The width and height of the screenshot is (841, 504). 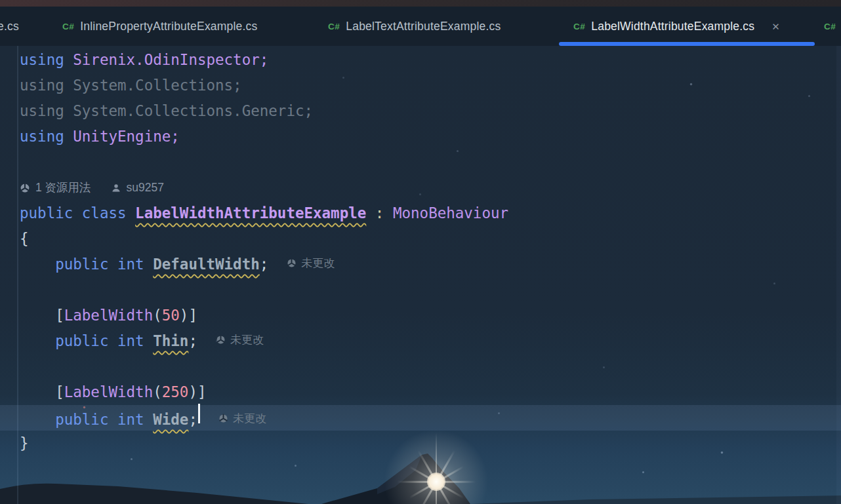 I want to click on code-token-plain: {, so click(x=24, y=239).